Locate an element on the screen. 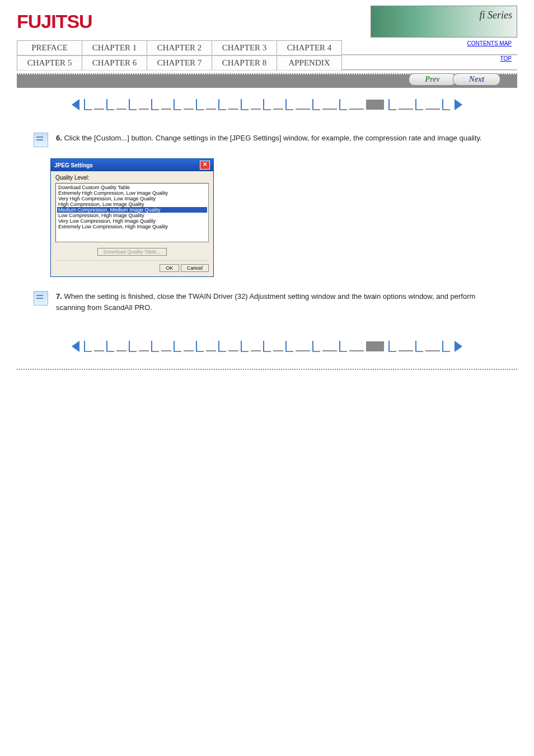  list-item-selected: Medium Compression, Medium Image Quality is located at coordinates (132, 210).